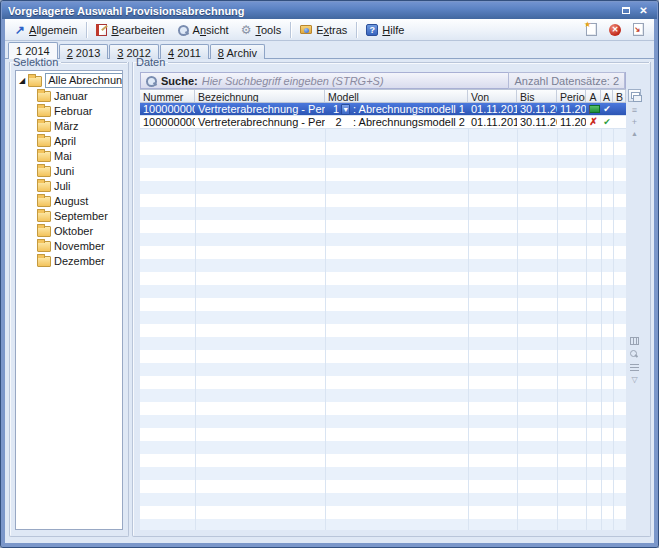  I want to click on grid-side-strip: ≡ + ▲ ▽, so click(634, 310).